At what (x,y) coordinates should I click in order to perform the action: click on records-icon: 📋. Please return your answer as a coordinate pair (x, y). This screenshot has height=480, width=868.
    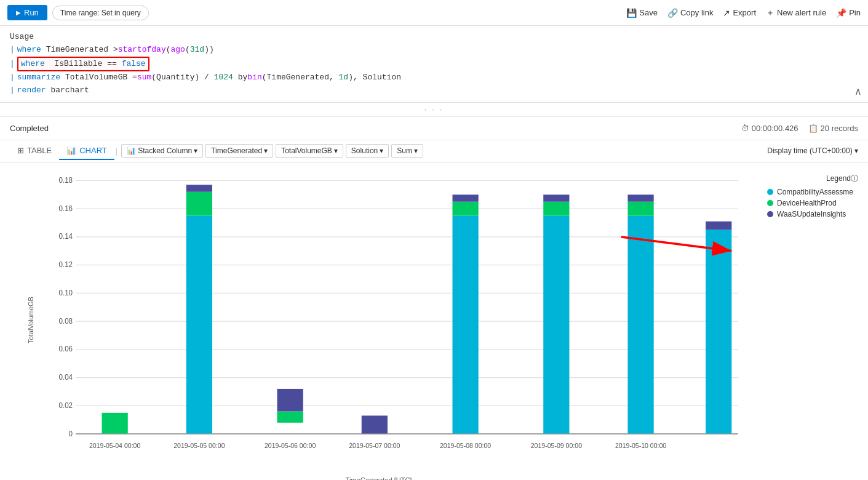
    Looking at the image, I should click on (813, 128).